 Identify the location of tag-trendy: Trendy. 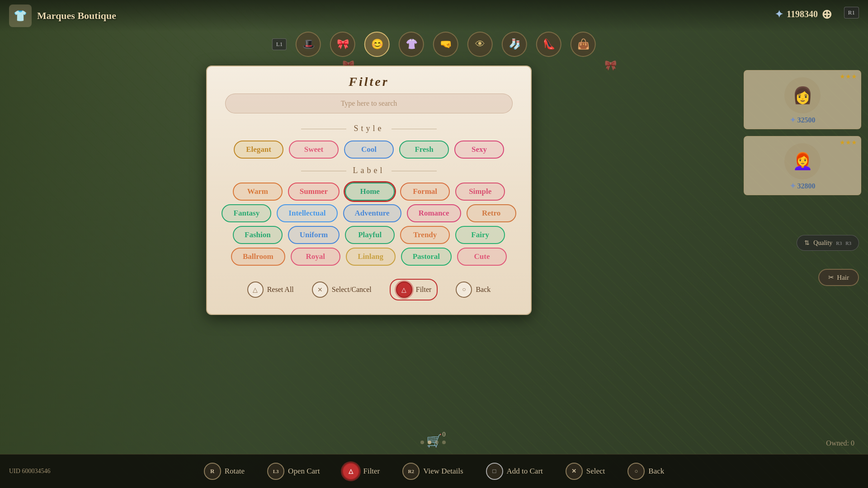
(425, 235).